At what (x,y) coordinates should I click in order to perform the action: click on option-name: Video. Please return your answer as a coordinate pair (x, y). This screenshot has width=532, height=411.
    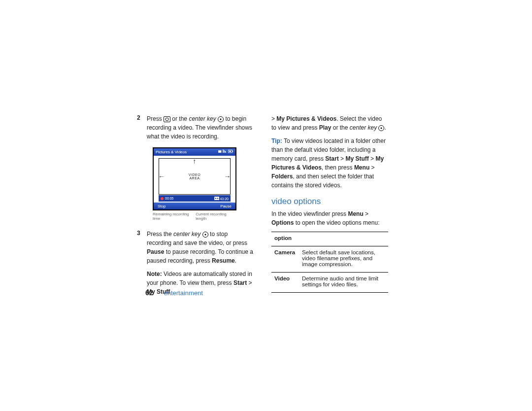
    Looking at the image, I should click on (285, 283).